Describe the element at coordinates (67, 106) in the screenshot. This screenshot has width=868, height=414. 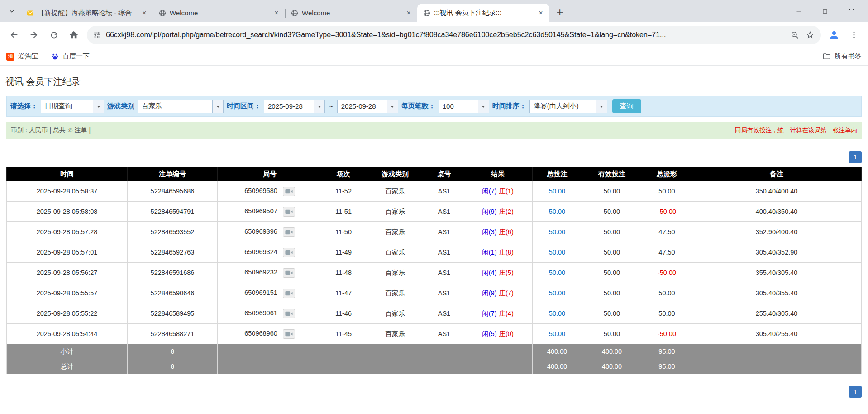
I see `query-type-input` at that location.